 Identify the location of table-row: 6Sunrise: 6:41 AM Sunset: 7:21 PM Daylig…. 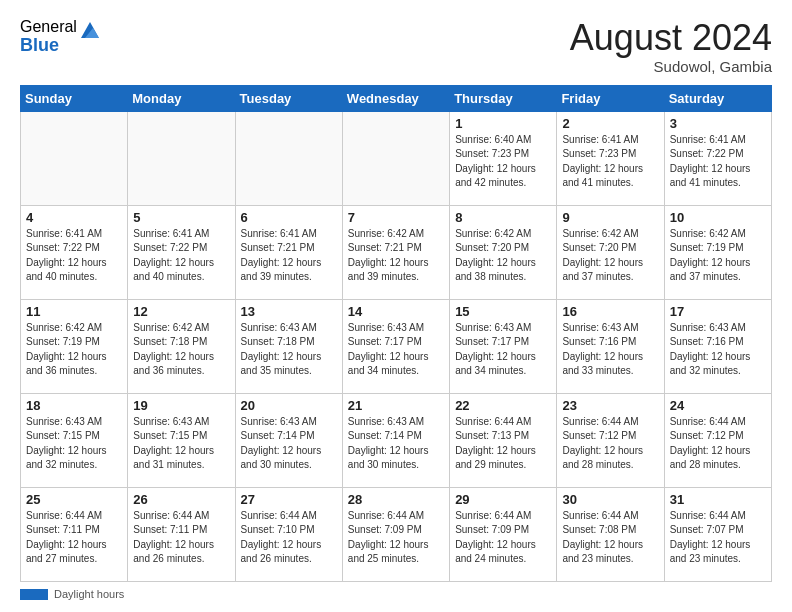
(288, 252).